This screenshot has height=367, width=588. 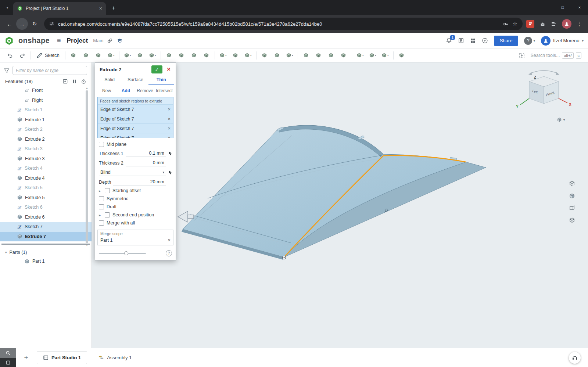 I want to click on window-close-button: ×, so click(x=580, y=7).